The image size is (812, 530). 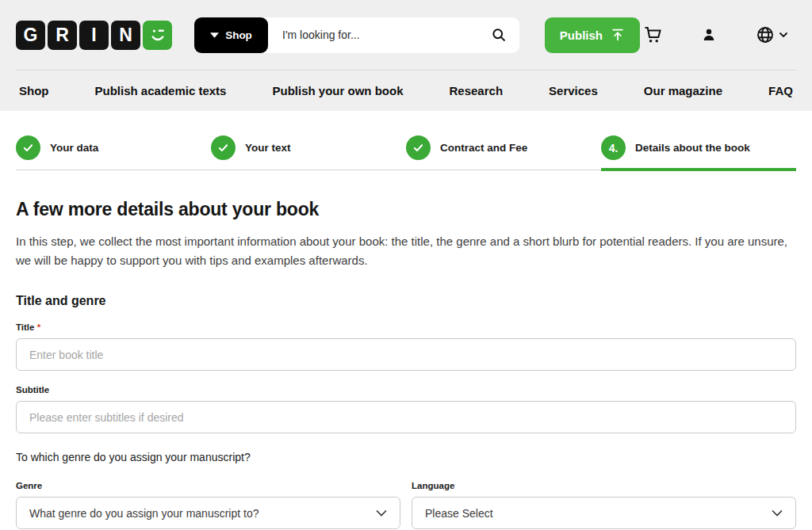 What do you see at coordinates (62, 35) in the screenshot?
I see `logo-letter: R` at bounding box center [62, 35].